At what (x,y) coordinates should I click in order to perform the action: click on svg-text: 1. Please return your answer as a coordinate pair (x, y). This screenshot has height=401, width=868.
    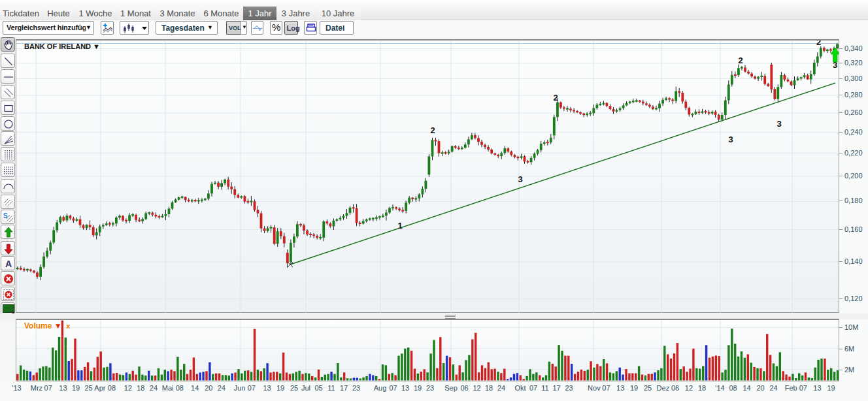
    Looking at the image, I should click on (400, 226).